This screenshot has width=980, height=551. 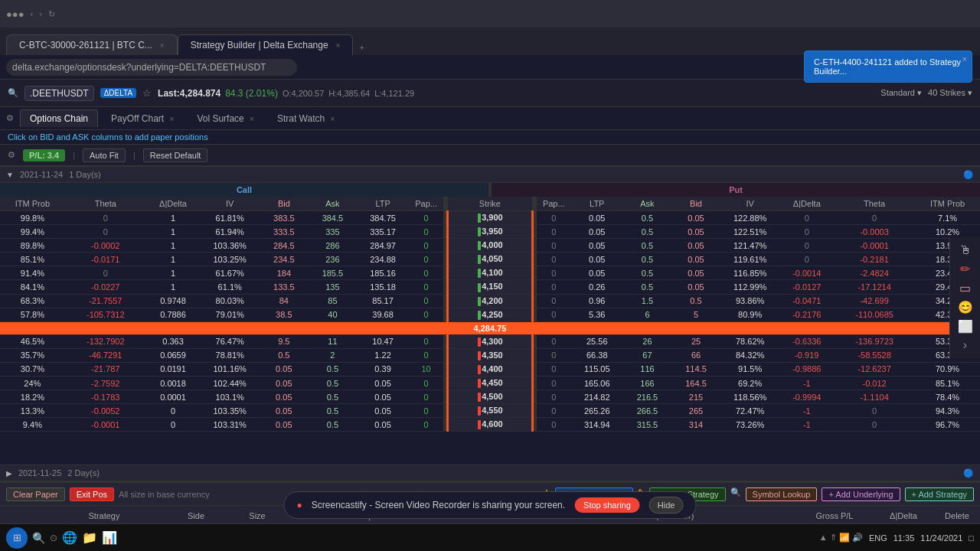 What do you see at coordinates (696, 411) in the screenshot?
I see `bid-put: 265` at bounding box center [696, 411].